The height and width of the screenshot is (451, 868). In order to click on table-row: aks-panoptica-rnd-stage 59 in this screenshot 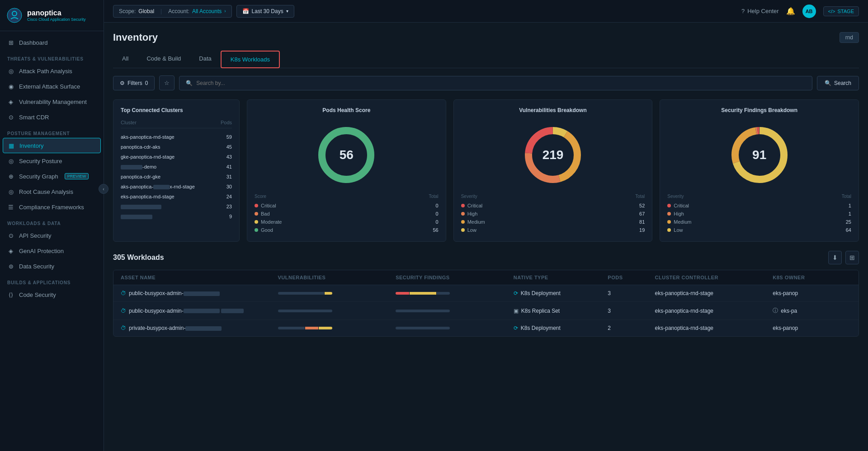, I will do `click(176, 137)`.